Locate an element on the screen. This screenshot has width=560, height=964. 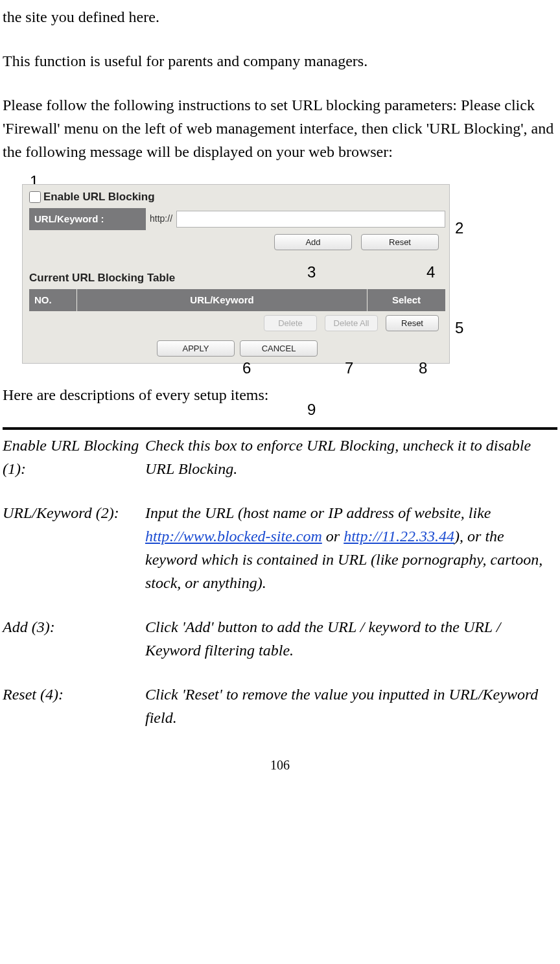
ip-link: http://11.22.33.44 is located at coordinates (399, 536).